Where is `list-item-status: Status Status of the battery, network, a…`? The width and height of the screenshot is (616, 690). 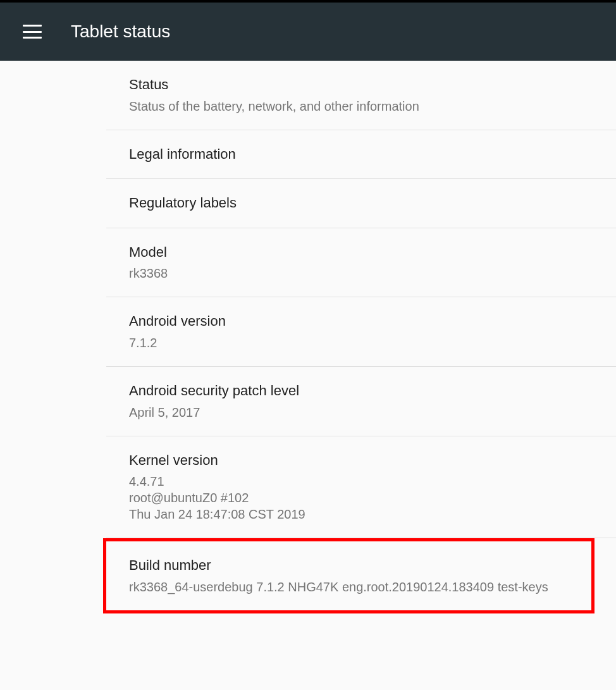
list-item-status: Status Status of the battery, network, a… is located at coordinates (361, 95).